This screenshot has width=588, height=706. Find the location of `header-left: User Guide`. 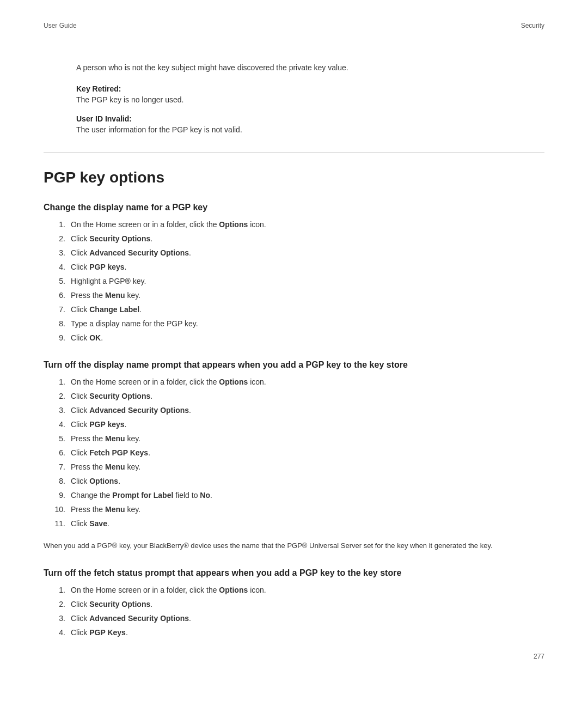

header-left: User Guide is located at coordinates (60, 26).